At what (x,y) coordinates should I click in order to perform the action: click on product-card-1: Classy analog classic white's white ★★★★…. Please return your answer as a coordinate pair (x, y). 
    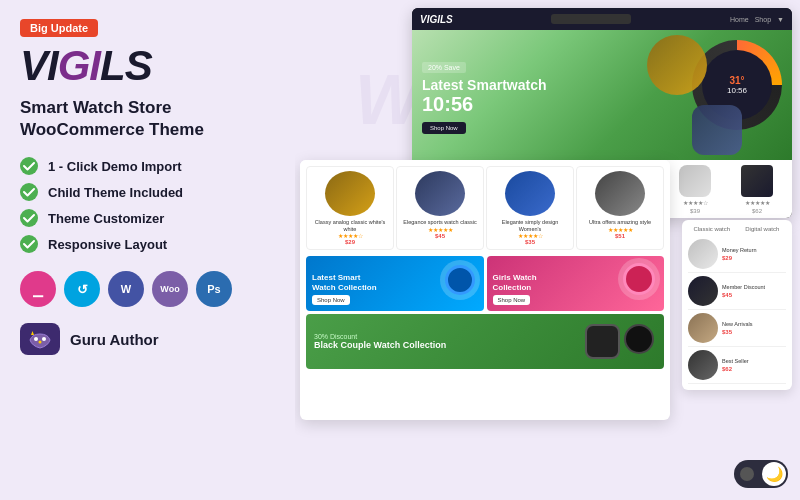
    Looking at the image, I should click on (350, 208).